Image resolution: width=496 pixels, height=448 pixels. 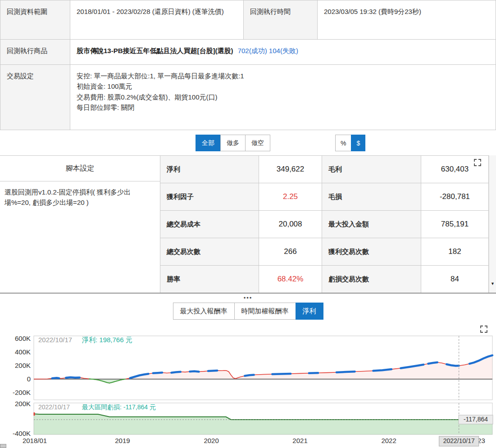 What do you see at coordinates (455, 252) in the screenshot?
I see `stat-value-winning-trades: 182` at bounding box center [455, 252].